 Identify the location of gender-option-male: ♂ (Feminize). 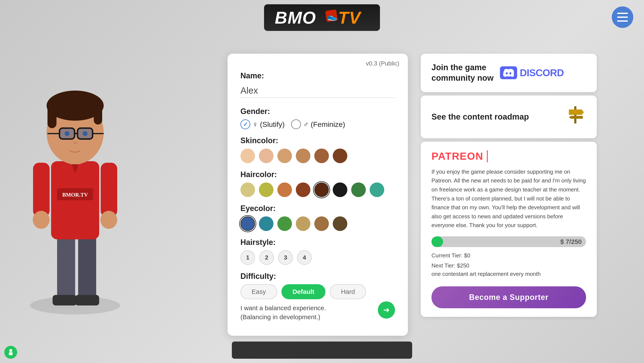
(318, 124).